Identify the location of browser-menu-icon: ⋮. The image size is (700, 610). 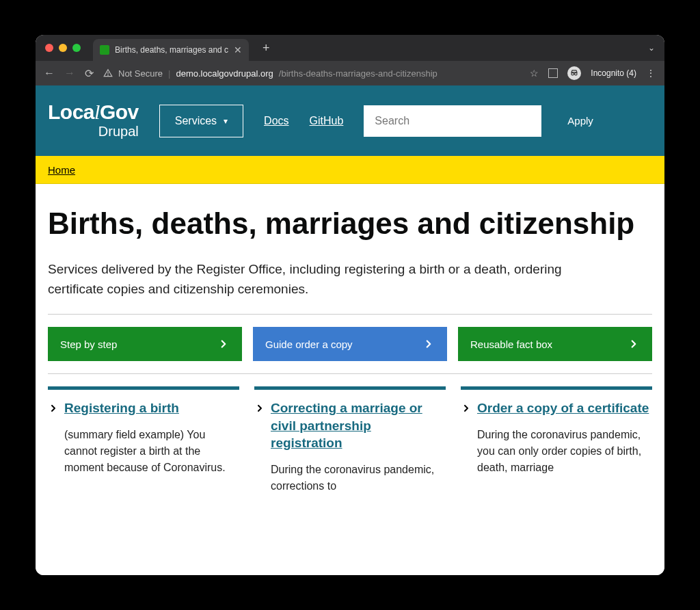
(651, 73).